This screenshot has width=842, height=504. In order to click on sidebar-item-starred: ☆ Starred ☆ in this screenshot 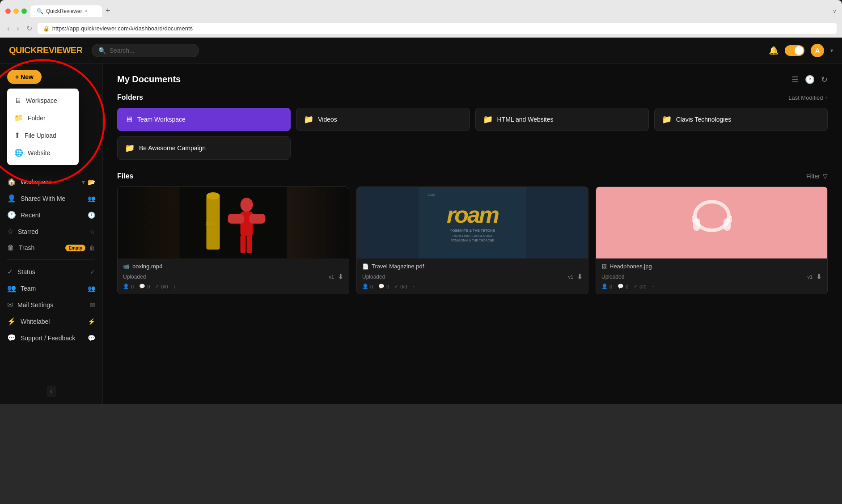, I will do `click(51, 232)`.